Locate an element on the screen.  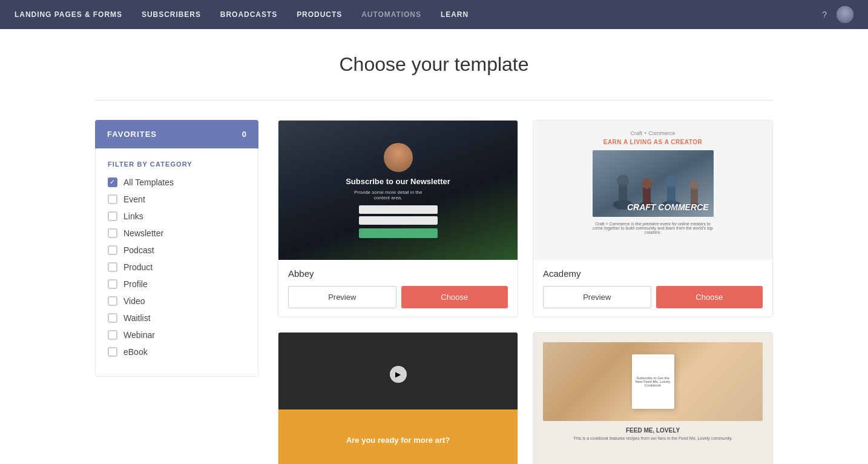
section-divider is located at coordinates (434, 101).